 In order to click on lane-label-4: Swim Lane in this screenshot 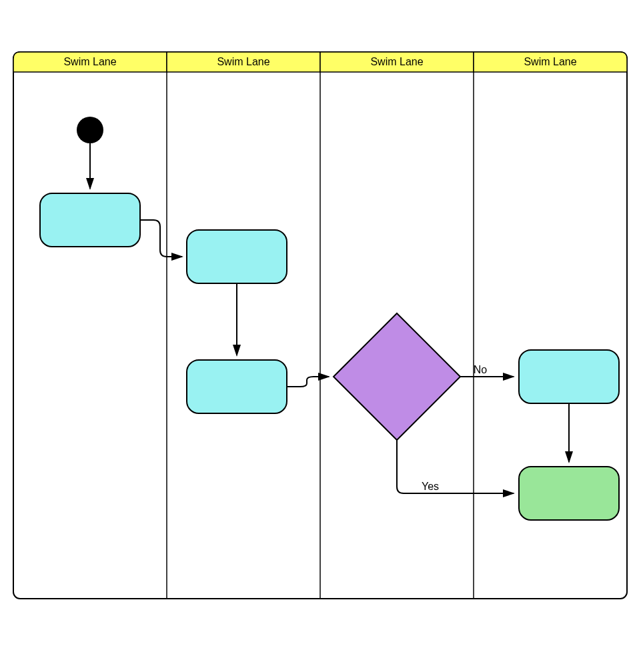, I will do `click(550, 61)`.